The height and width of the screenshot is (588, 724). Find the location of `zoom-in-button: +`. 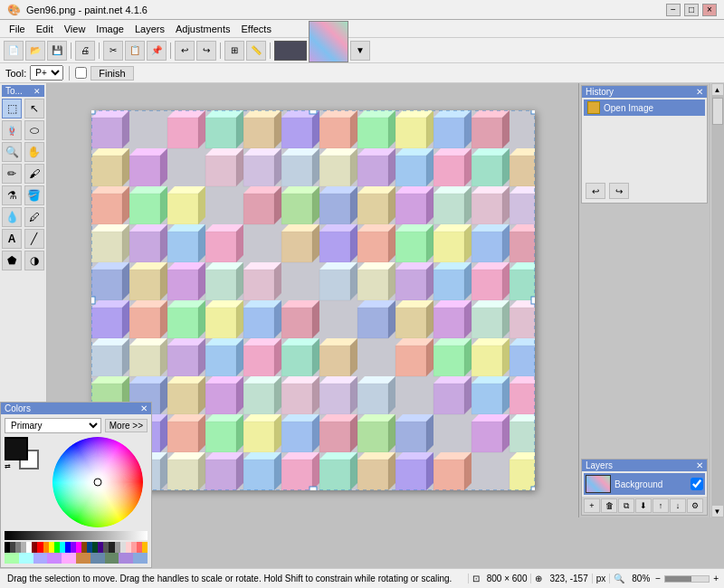

zoom-in-button: + is located at coordinates (716, 579).